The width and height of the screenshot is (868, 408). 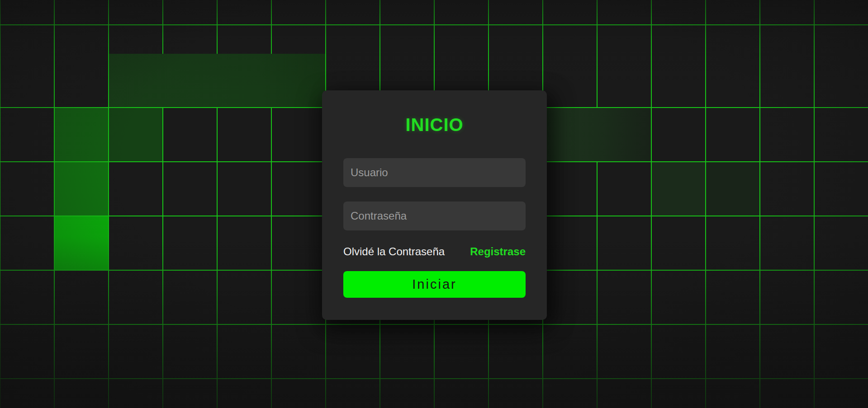 I want to click on login-card: INICIO Olvidé la Contraseña Registrase I…, so click(x=434, y=205).